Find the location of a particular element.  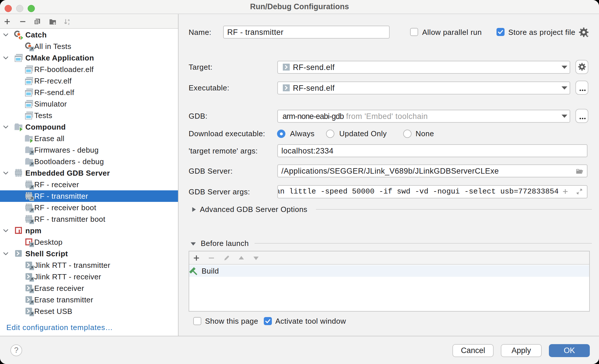

svg-text: z is located at coordinates (69, 24).